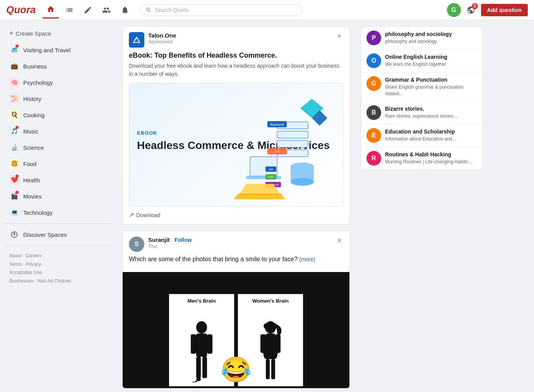 The width and height of the screenshot is (534, 392). Describe the element at coordinates (221, 10) in the screenshot. I see `search-bar: Search Quora` at that location.